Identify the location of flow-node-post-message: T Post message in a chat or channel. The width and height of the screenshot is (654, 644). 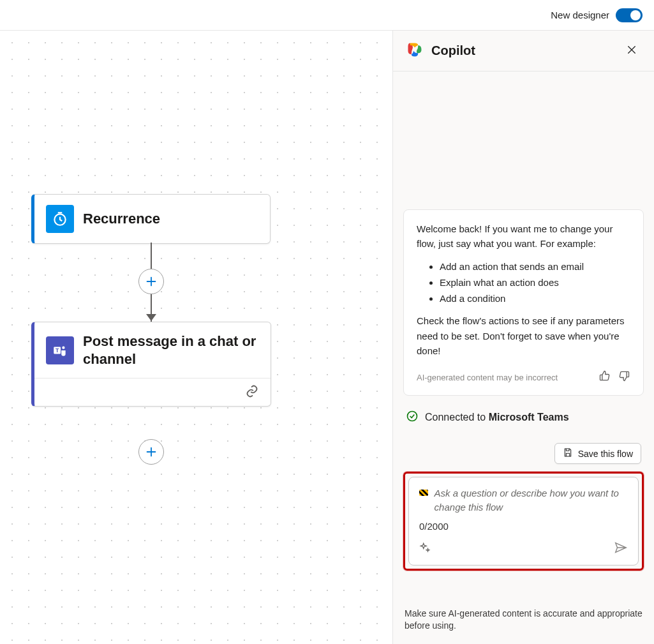
(151, 364).